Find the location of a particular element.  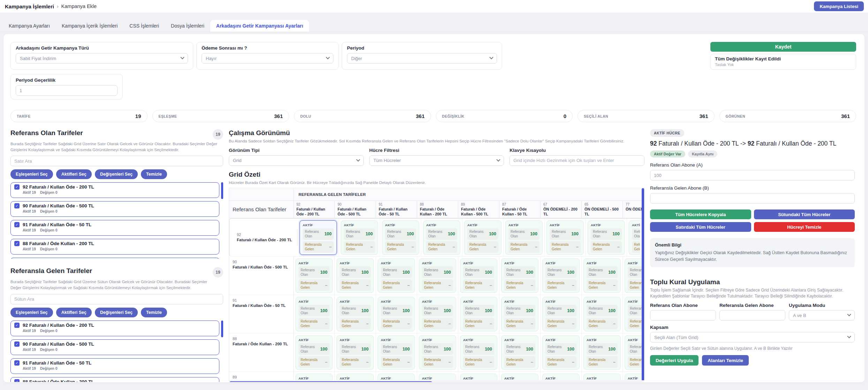

tab-kampanya-icerik: Kampanya İçerik İşlemleri is located at coordinates (90, 26).